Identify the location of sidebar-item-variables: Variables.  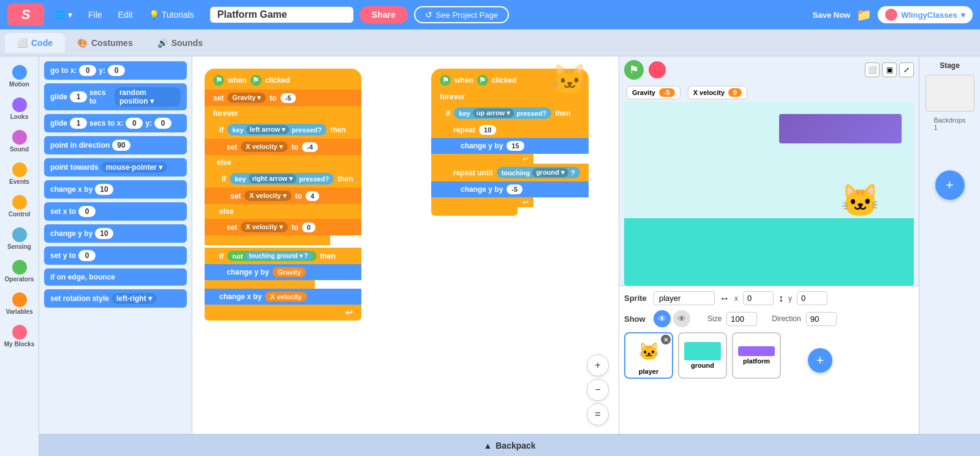
(20, 304).